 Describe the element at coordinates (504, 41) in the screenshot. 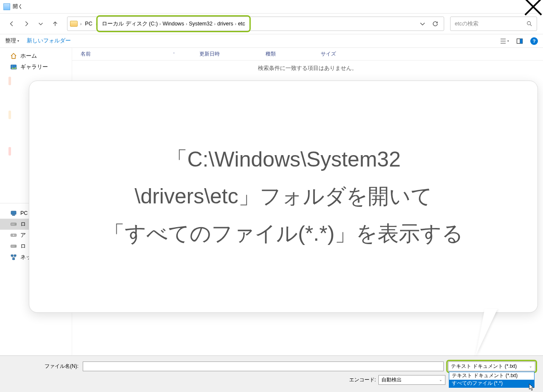

I see `view-mode-button: ▾` at that location.